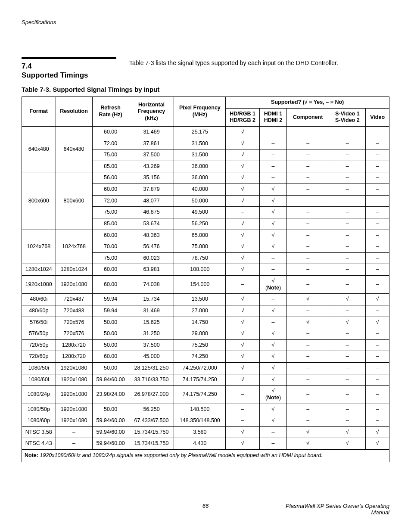  I want to click on cell-hfreq: 45.000, so click(152, 357).